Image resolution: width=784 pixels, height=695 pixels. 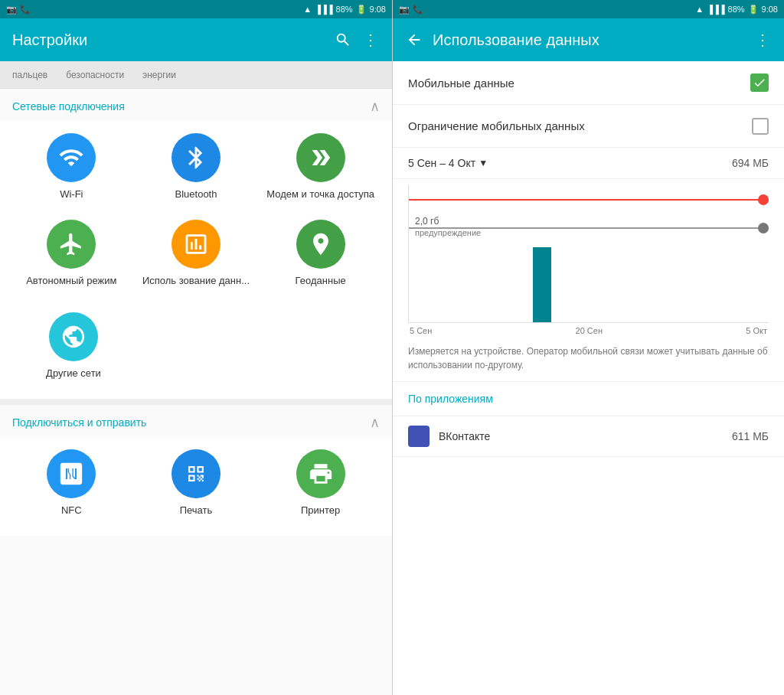 What do you see at coordinates (404, 9) in the screenshot?
I see `call-icon-r: 📷` at bounding box center [404, 9].